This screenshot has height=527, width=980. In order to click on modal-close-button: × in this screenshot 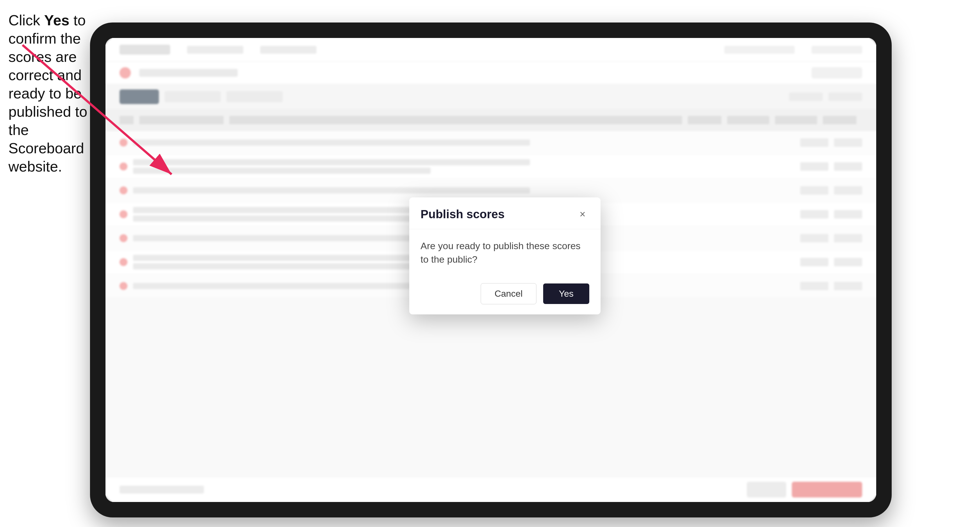, I will do `click(583, 214)`.